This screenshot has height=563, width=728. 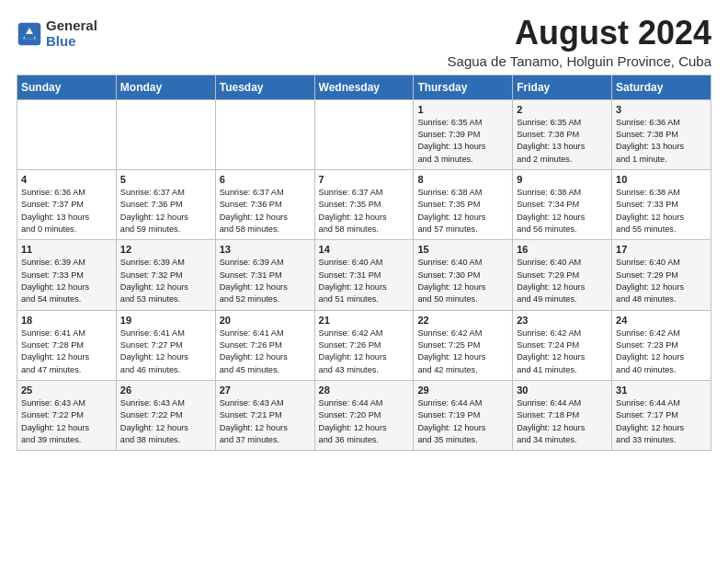 I want to click on calendar-cell: 29Sunrise: 6:44 AM Sunset: 7:19 PM Dayli…, so click(x=463, y=416).